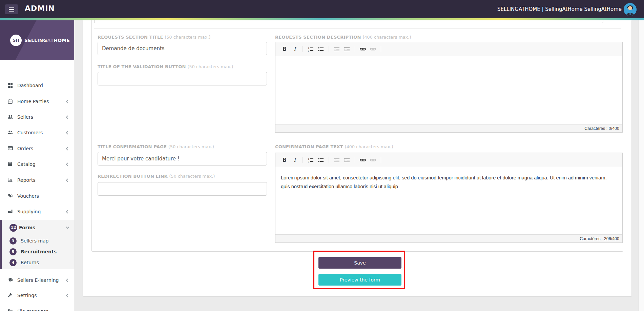  I want to click on chevron-down-icon, so click(68, 227).